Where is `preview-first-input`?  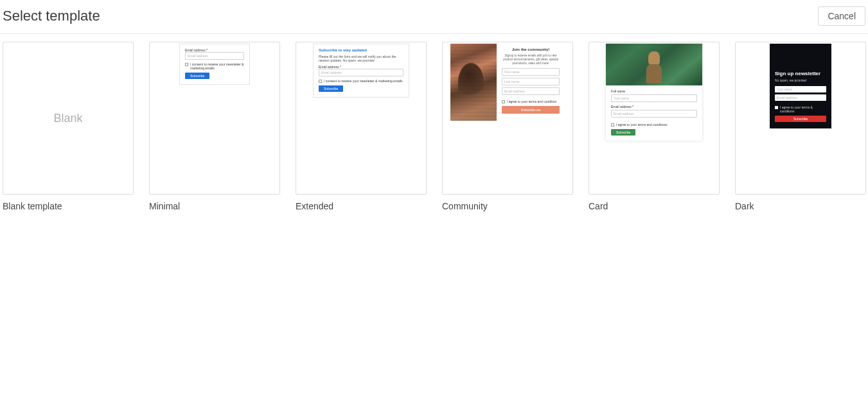
preview-first-input is located at coordinates (531, 72).